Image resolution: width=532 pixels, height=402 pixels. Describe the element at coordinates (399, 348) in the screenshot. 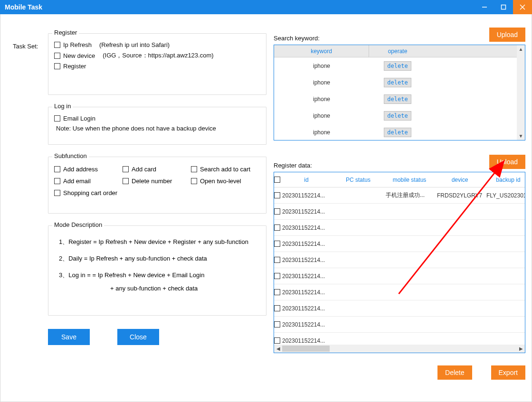

I see `register-hscrollbar: ◀ ▶` at that location.